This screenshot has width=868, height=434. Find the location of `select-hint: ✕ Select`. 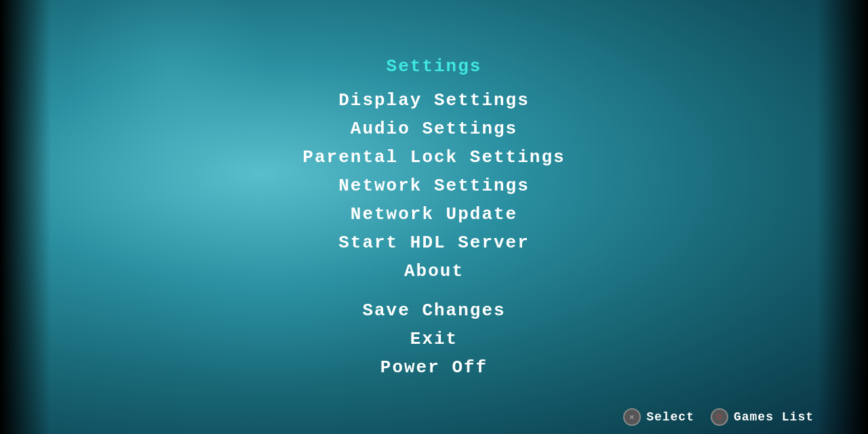

select-hint: ✕ Select is located at coordinates (659, 417).